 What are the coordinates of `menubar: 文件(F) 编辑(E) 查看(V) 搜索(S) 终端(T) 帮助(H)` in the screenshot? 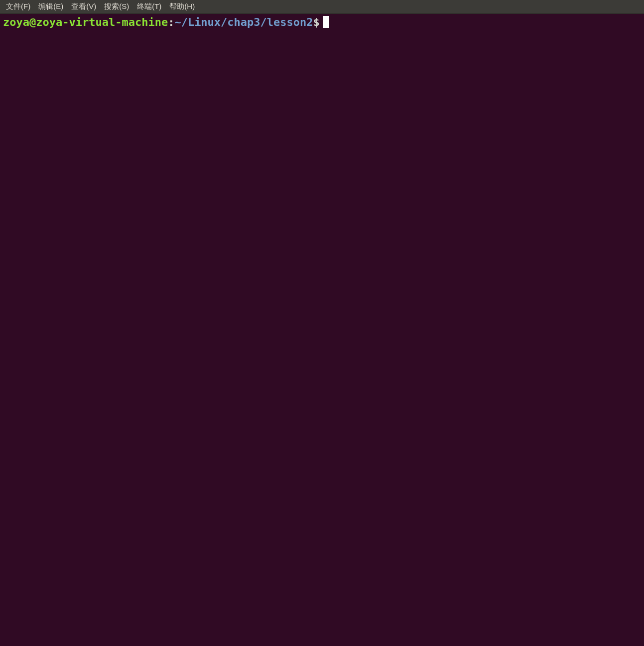 It's located at (322, 7).